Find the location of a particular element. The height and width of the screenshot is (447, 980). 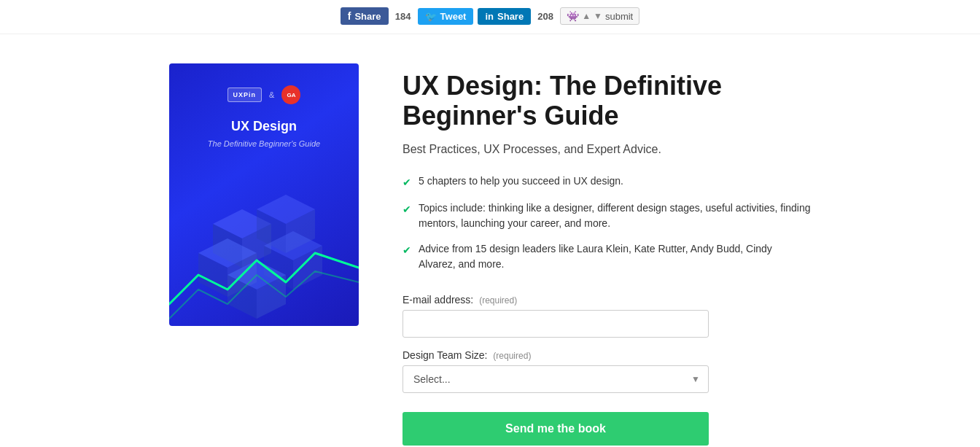

ga-logo: GA is located at coordinates (291, 95).